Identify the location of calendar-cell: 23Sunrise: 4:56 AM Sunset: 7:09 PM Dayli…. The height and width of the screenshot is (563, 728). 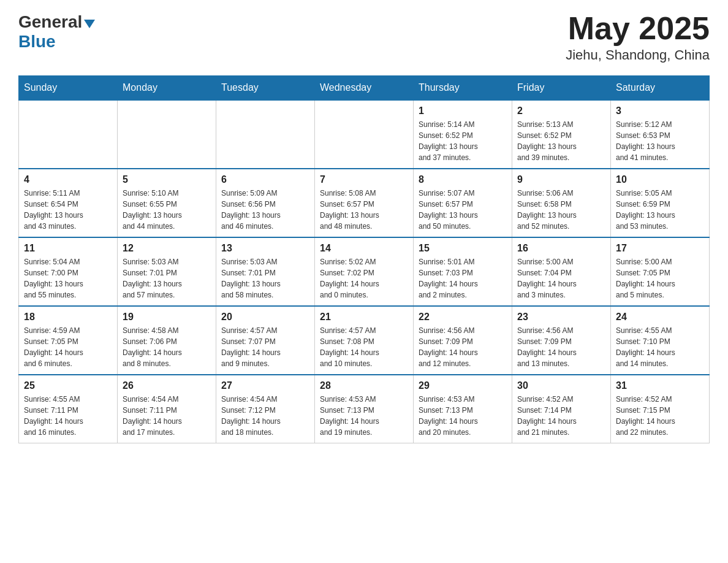
(561, 340).